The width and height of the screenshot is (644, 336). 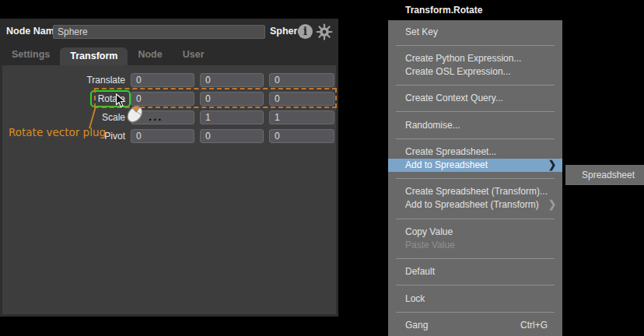 What do you see at coordinates (58, 132) in the screenshot?
I see `annotation-text: Rotate vector plug` at bounding box center [58, 132].